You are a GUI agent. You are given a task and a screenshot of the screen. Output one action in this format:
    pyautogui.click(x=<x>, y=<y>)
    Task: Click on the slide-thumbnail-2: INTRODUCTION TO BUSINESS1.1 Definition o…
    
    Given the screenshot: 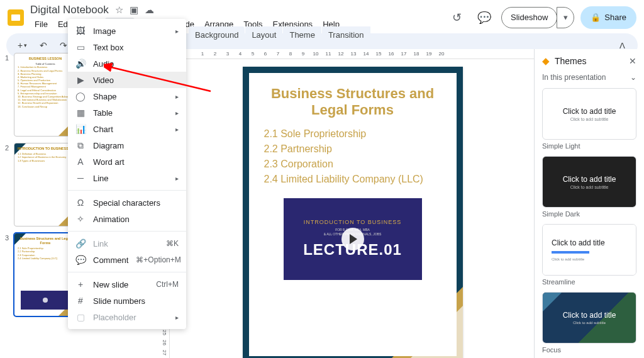 What is the action you would take?
    pyautogui.click(x=45, y=185)
    